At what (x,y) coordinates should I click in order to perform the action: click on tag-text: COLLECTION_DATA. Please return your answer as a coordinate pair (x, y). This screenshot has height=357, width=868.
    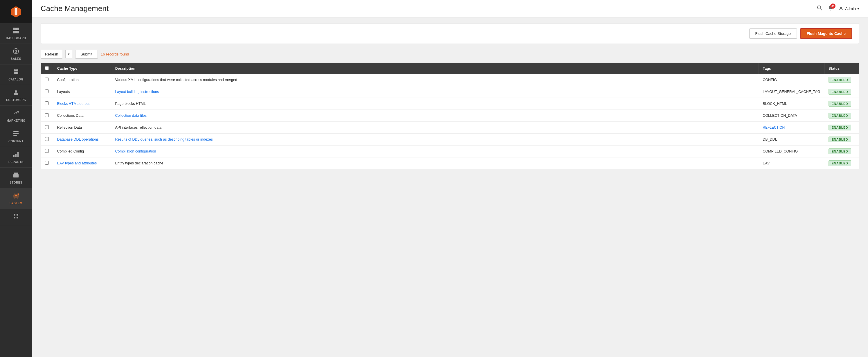
    Looking at the image, I should click on (780, 116).